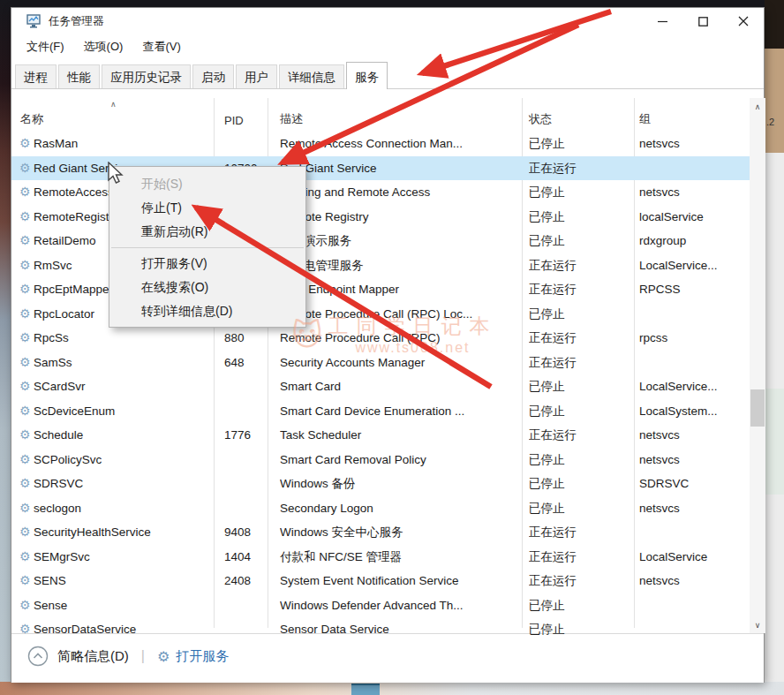 This screenshot has width=784, height=695. Describe the element at coordinates (381, 363) in the screenshot. I see `table-row: ⚙SamSs648Security Accounts Manager正在运行` at that location.